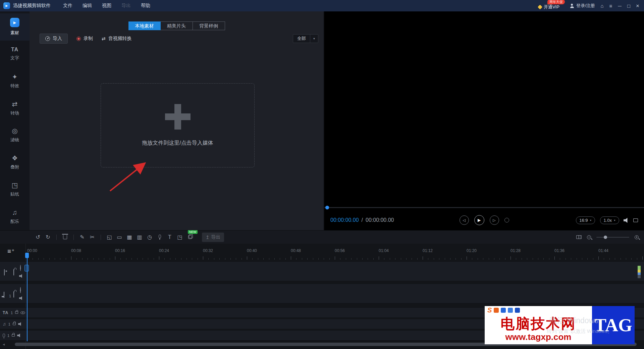 This screenshot has width=644, height=349. Describe the element at coordinates (140, 237) in the screenshot. I see `adjust-icon: ▥` at that location.